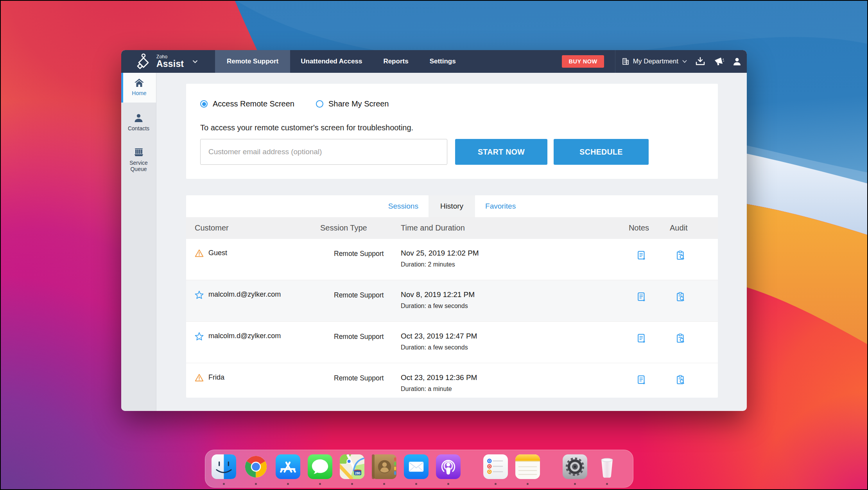 The height and width of the screenshot is (490, 868). What do you see at coordinates (452, 228) in the screenshot?
I see `table-header: Customer Session Type Time and Duration …` at bounding box center [452, 228].